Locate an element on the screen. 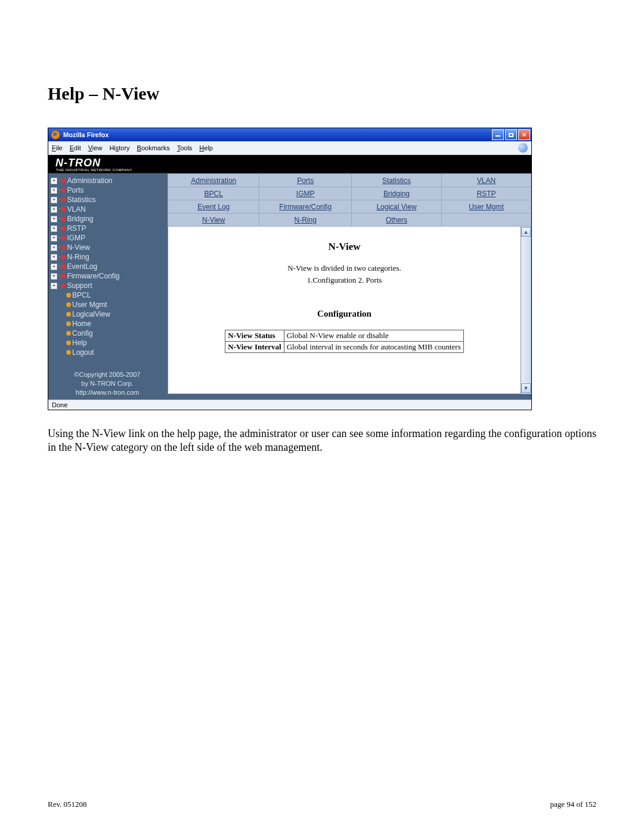  cfg-value: Global interval in seconds for autocasti… is located at coordinates (373, 347).